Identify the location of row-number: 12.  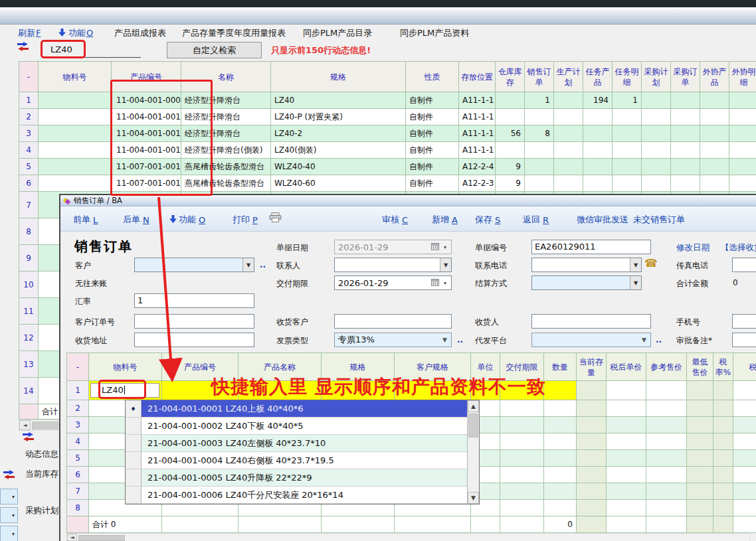
(29, 338).